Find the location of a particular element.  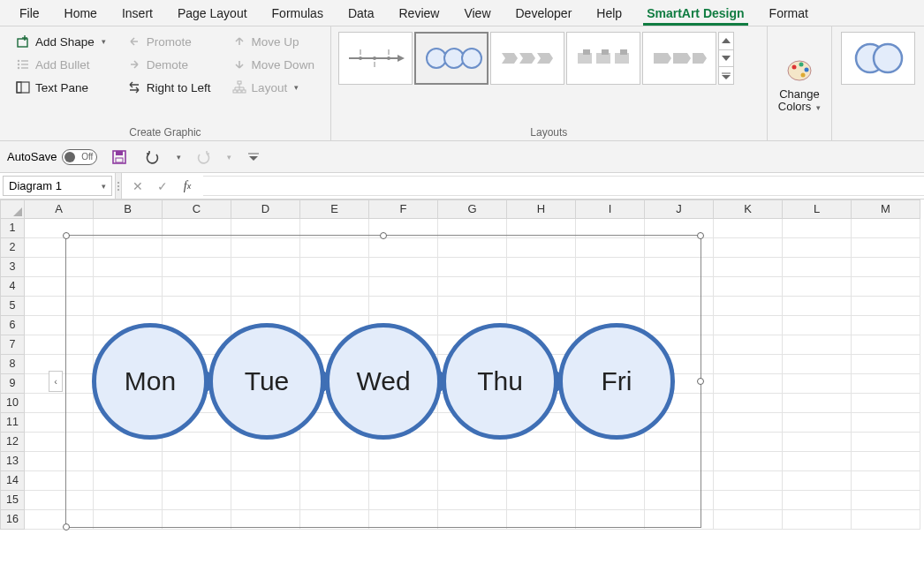

menu-file: File is located at coordinates (30, 13).